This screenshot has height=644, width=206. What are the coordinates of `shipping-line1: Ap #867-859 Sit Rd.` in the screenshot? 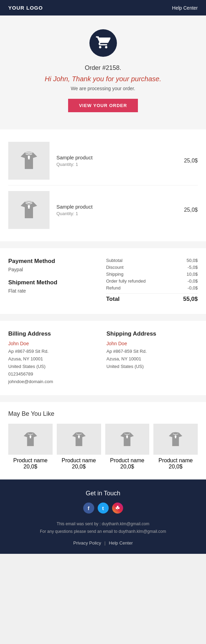 It's located at (152, 351).